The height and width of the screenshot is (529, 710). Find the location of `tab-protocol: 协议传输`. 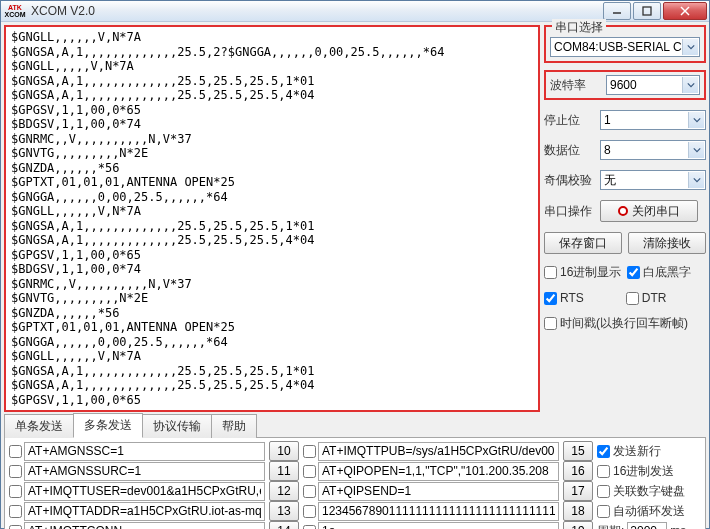

tab-protocol: 协议传输 is located at coordinates (177, 426).